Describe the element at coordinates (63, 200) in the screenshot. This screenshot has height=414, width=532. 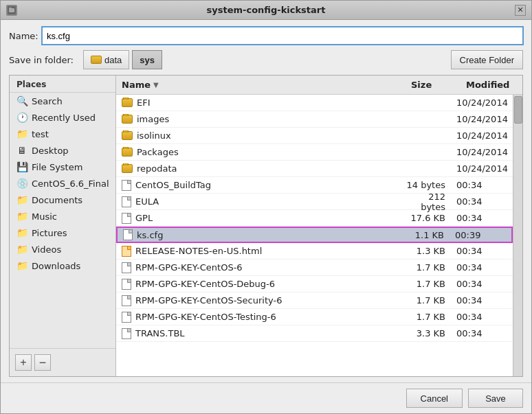
I see `sidebar-item-documents: 📁 Documents` at that location.